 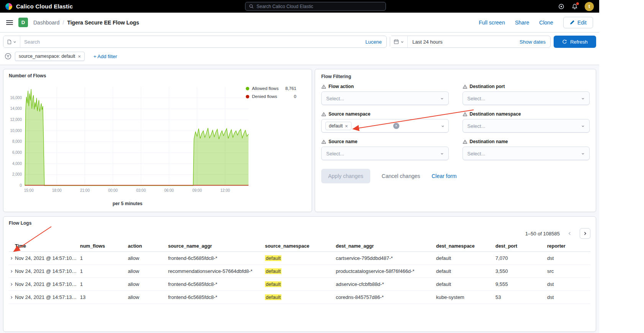 What do you see at coordinates (113, 191) in the screenshot?
I see `svg-text: 00:00` at bounding box center [113, 191].